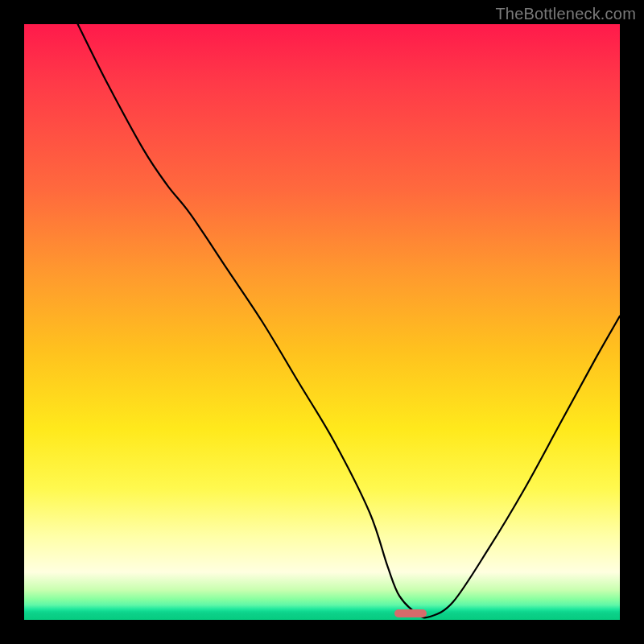 The image size is (644, 644). Describe the element at coordinates (411, 613) in the screenshot. I see `minimum-marker` at that location.